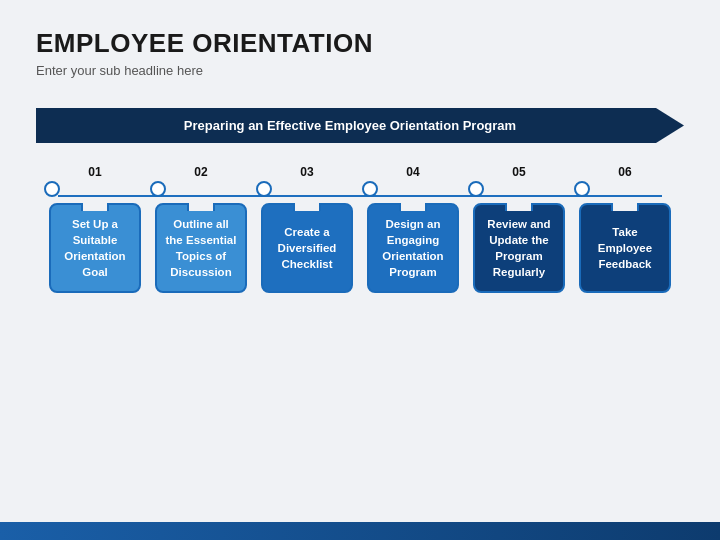 This screenshot has height=540, width=720. Describe the element at coordinates (412, 172) in the screenshot. I see `step-4-number: 04` at that location.